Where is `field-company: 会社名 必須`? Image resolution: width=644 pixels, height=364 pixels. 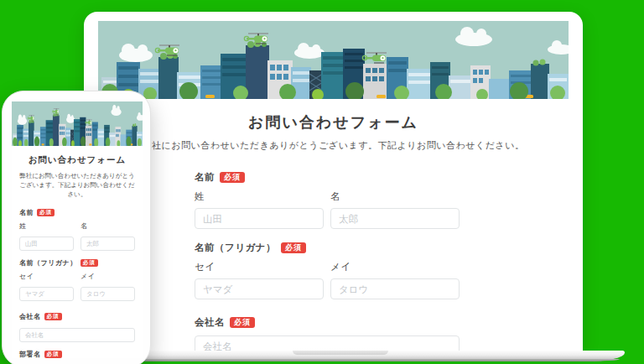 field-company: 会社名 必須 is located at coordinates (77, 327).